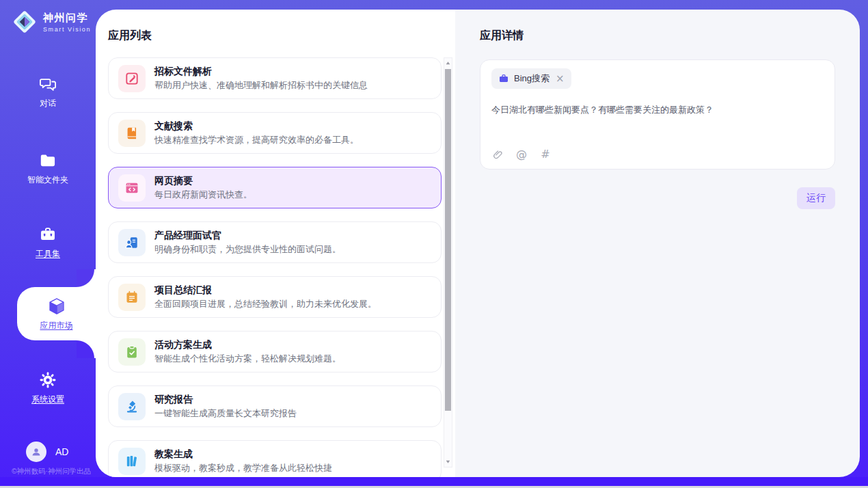 This screenshot has width=868, height=488. Describe the element at coordinates (25, 22) in the screenshot. I see `diamond-logo-icon` at that location.